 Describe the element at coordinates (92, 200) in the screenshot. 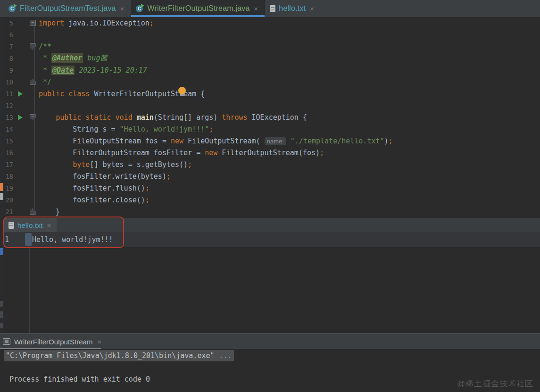

I see `code-token: fosFilter.close()` at that location.